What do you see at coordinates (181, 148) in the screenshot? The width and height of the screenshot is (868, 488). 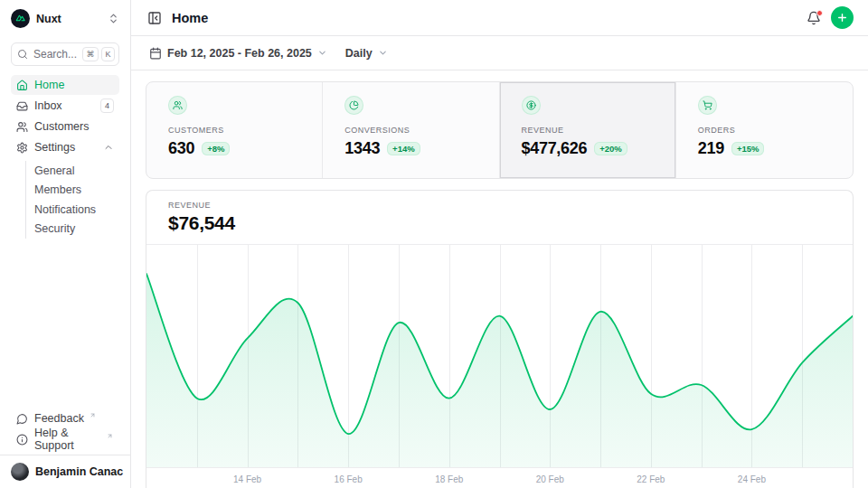 I see `stat-value: 630` at bounding box center [181, 148].